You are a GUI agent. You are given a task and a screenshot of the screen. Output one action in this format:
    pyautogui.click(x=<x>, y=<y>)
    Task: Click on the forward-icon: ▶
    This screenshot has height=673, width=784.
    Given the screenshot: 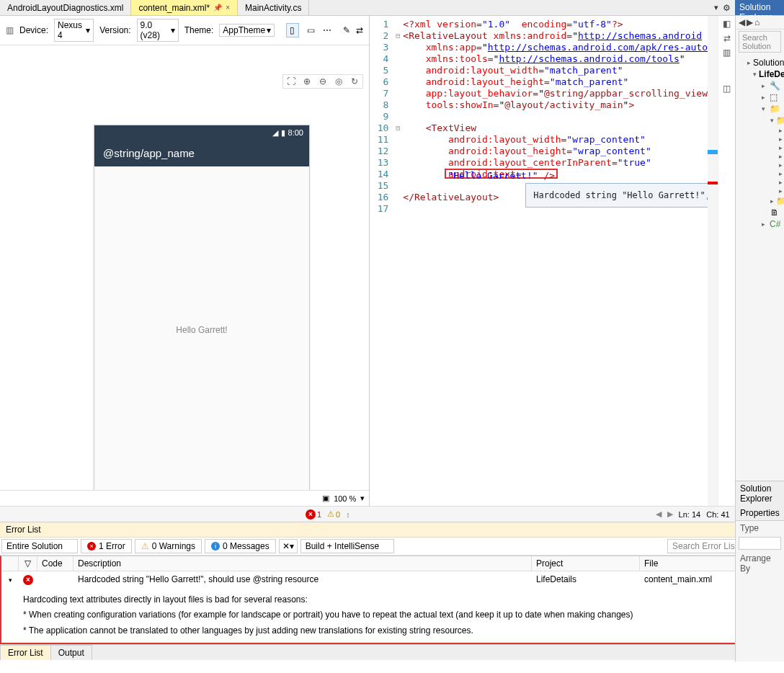 What is the action you would take?
    pyautogui.click(x=749, y=22)
    